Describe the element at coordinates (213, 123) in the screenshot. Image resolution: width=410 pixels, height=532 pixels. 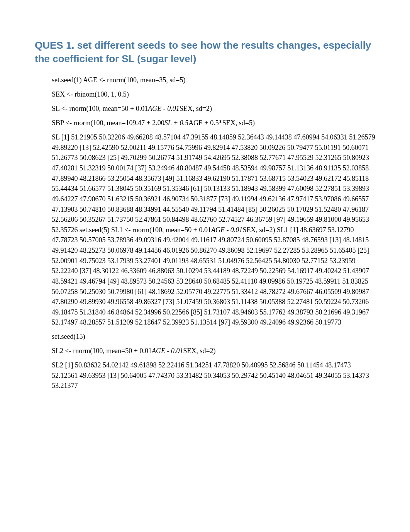
I see `code-line: SBP <- rnorm(100, mean=109.47 + 2.00SL +…` at that location.